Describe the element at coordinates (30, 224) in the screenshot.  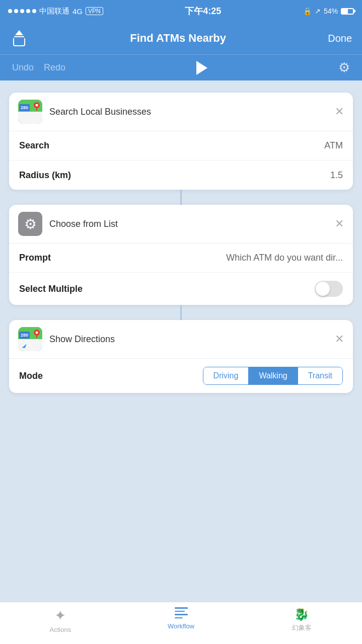
I see `gear-app-icon: ⚙` at that location.